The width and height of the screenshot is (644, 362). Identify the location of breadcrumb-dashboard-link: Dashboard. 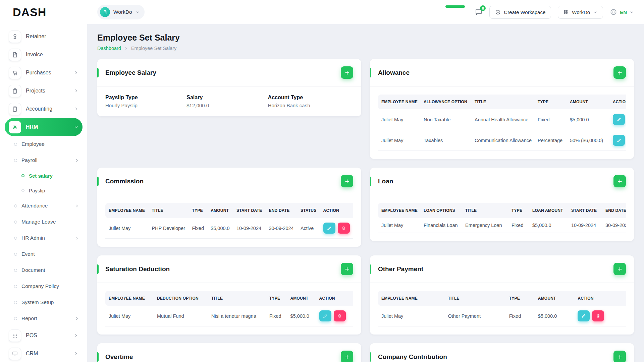
(109, 48).